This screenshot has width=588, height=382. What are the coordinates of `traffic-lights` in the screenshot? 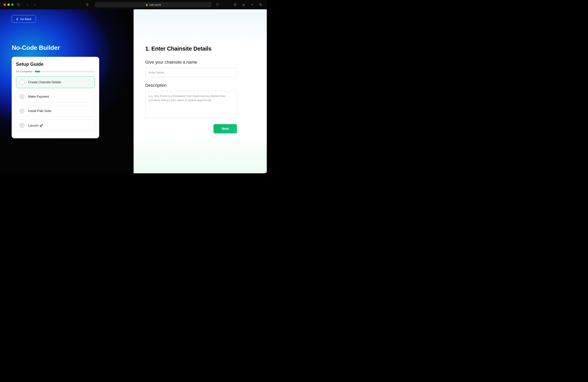 It's located at (8, 5).